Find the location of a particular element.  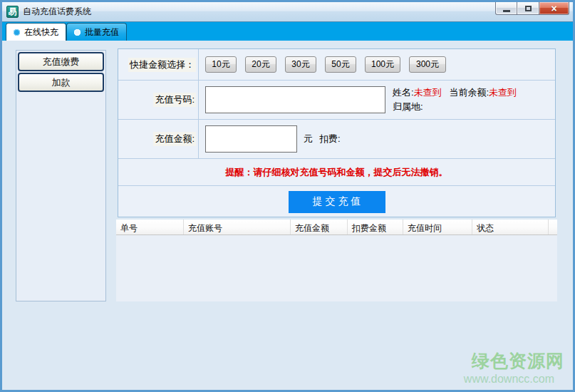

tab-label: 在线快充 is located at coordinates (41, 33).